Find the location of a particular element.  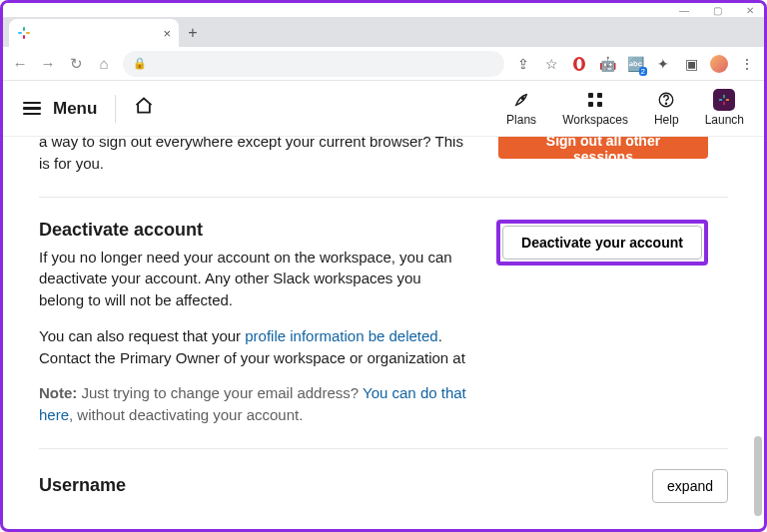

deactivate-paragraph-1: If you no longer need your account on th… is located at coordinates (254, 279).